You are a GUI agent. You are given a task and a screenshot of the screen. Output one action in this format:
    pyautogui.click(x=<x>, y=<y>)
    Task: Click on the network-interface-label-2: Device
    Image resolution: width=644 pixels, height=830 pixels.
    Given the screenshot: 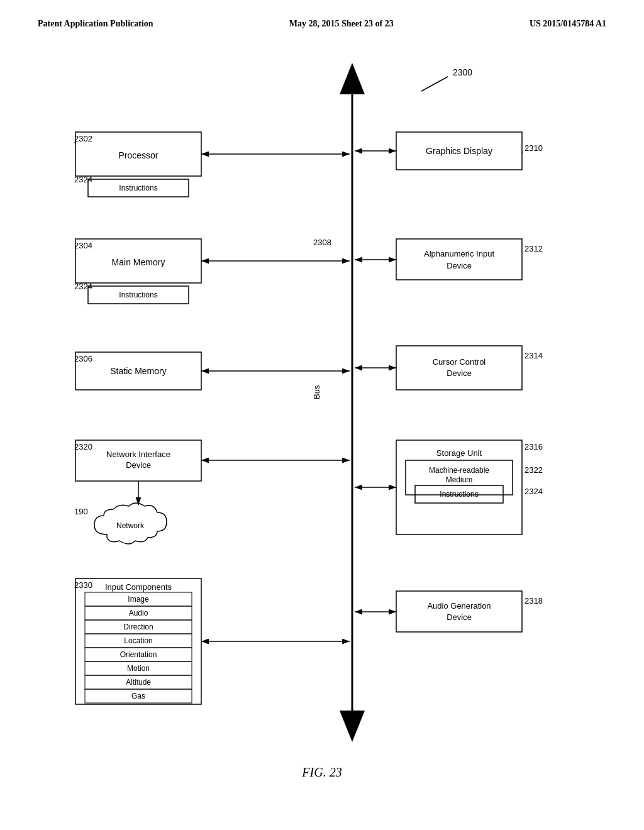 What is the action you would take?
    pyautogui.click(x=138, y=465)
    